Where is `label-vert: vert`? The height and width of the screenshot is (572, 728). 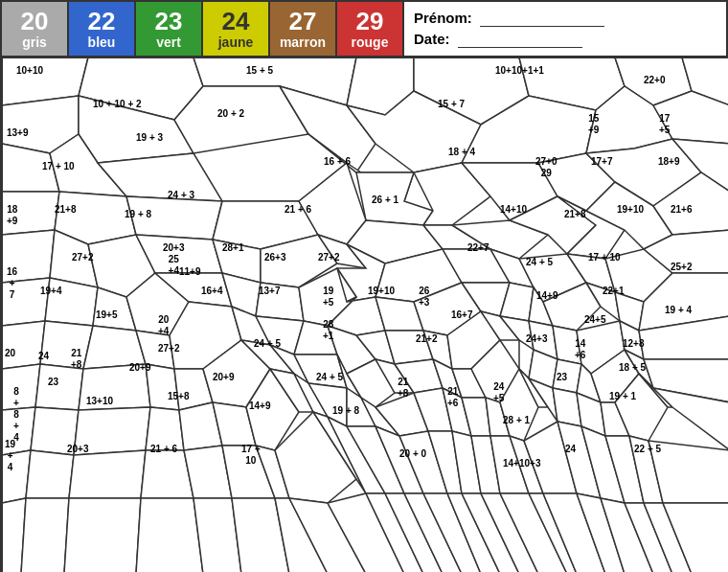
label-vert: vert is located at coordinates (169, 42).